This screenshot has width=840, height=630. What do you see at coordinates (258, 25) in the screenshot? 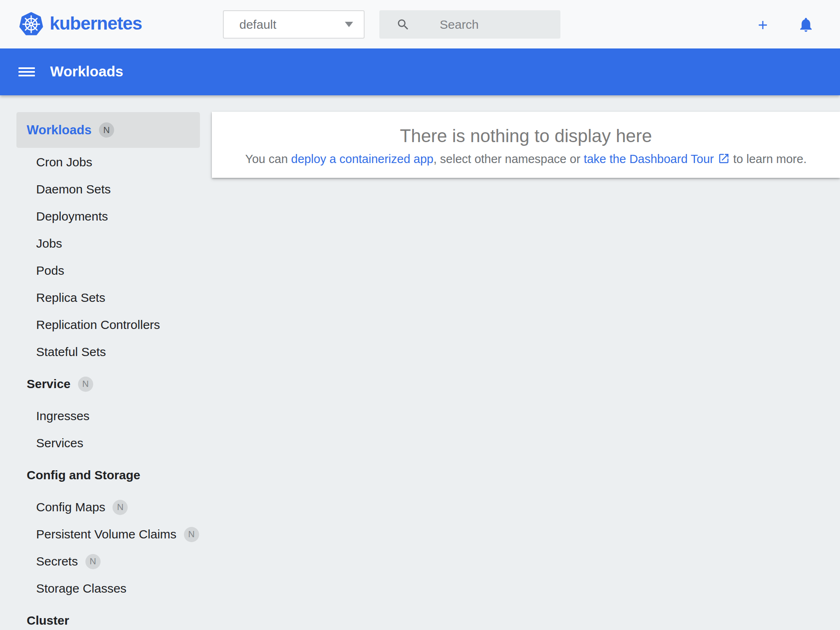
I see `namespace-value: default` at bounding box center [258, 25].